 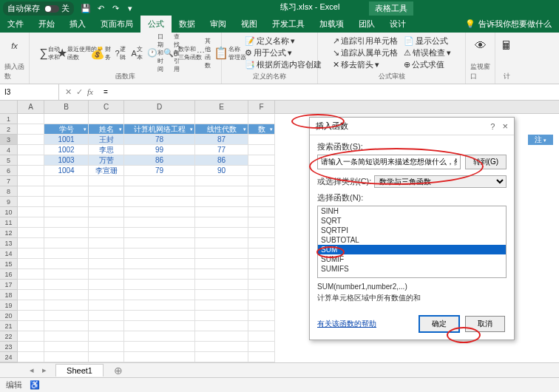 What do you see at coordinates (509, 24) in the screenshot?
I see `tell-me: 💡告诉我你想要做什么` at bounding box center [509, 24].